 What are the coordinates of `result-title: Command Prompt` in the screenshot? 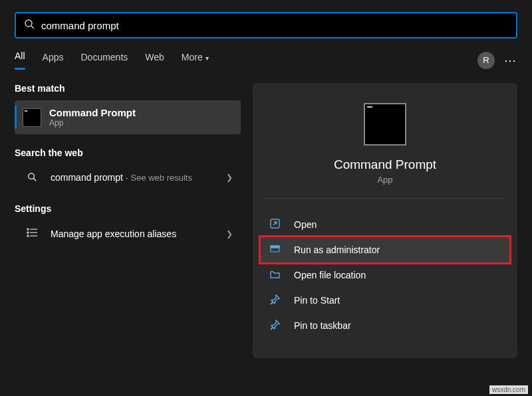 It's located at (92, 113).